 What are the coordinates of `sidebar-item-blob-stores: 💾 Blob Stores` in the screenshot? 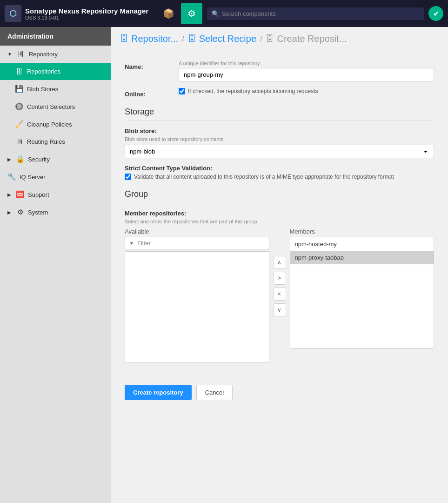 It's located at (55, 89).